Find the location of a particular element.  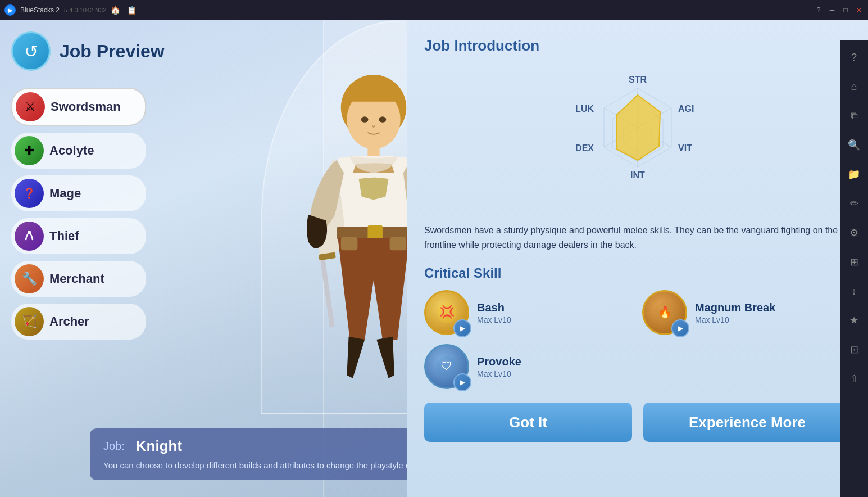

bottom-buttons: Got It Experience More is located at coordinates (638, 422).